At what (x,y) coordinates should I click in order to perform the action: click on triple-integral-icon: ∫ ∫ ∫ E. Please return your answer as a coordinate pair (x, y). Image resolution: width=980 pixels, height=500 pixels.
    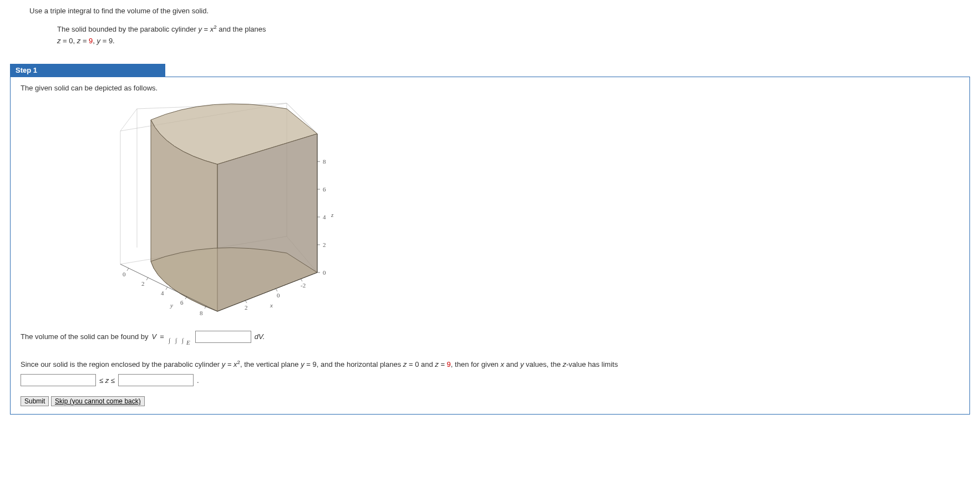
    Looking at the image, I should click on (180, 337).